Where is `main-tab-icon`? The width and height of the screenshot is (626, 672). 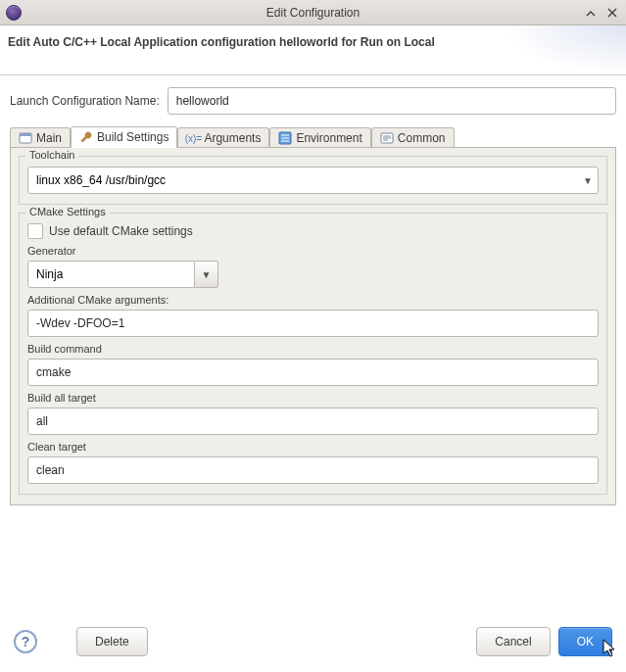 main-tab-icon is located at coordinates (25, 138).